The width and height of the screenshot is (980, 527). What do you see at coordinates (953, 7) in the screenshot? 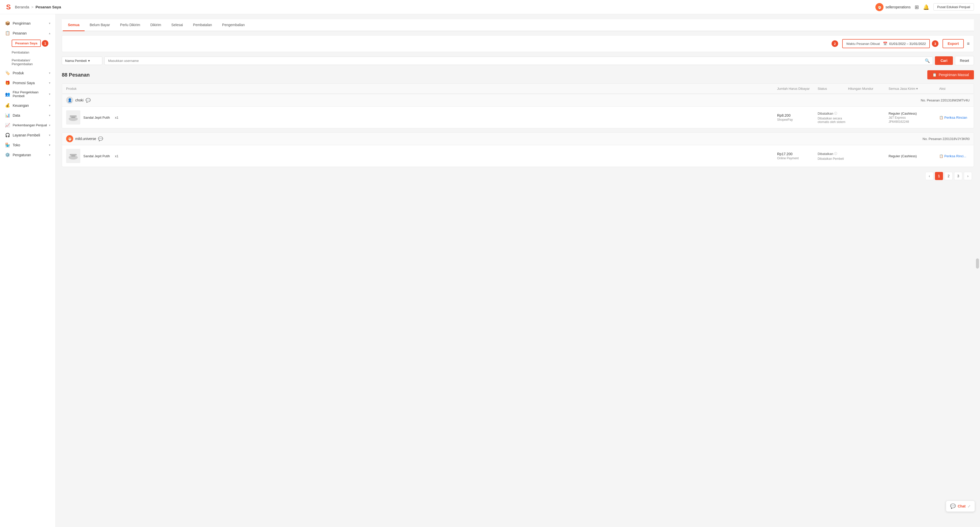
I see `edu-button: Pusat Edukasi Penjual` at bounding box center [953, 7].